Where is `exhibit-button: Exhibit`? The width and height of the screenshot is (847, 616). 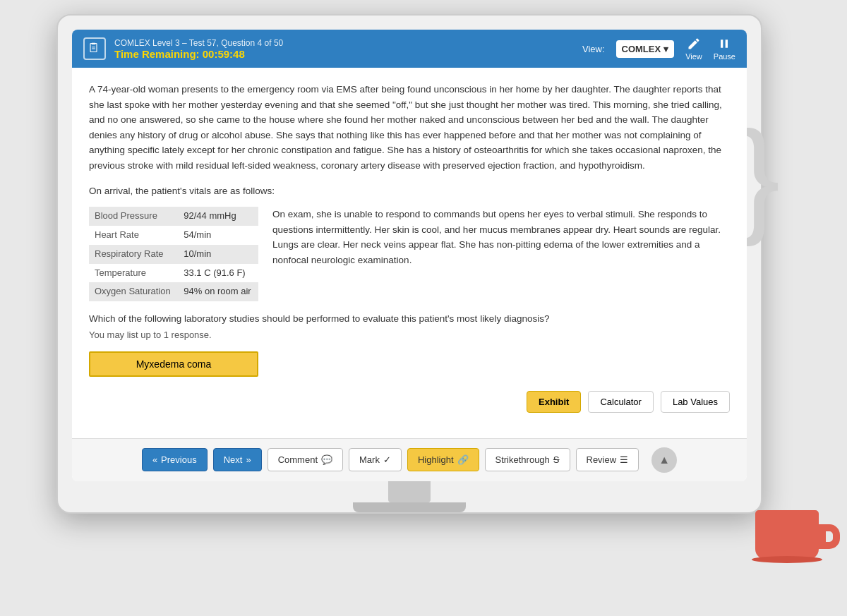 exhibit-button: Exhibit is located at coordinates (553, 402).